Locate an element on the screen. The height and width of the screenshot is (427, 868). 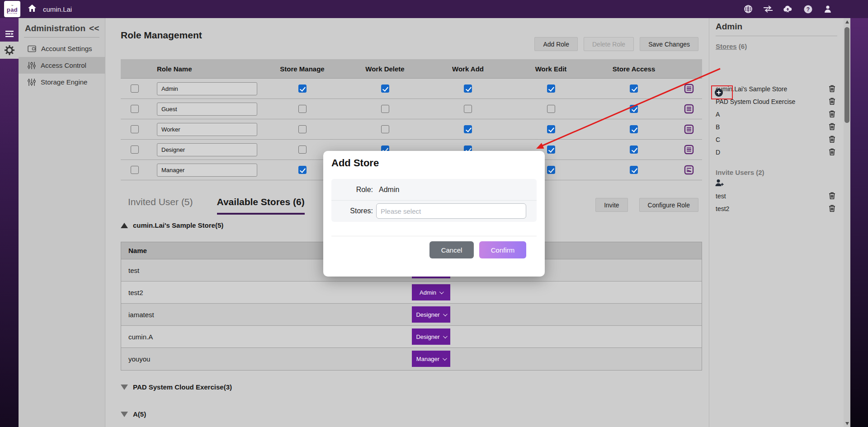
add-user-icon is located at coordinates (720, 184).